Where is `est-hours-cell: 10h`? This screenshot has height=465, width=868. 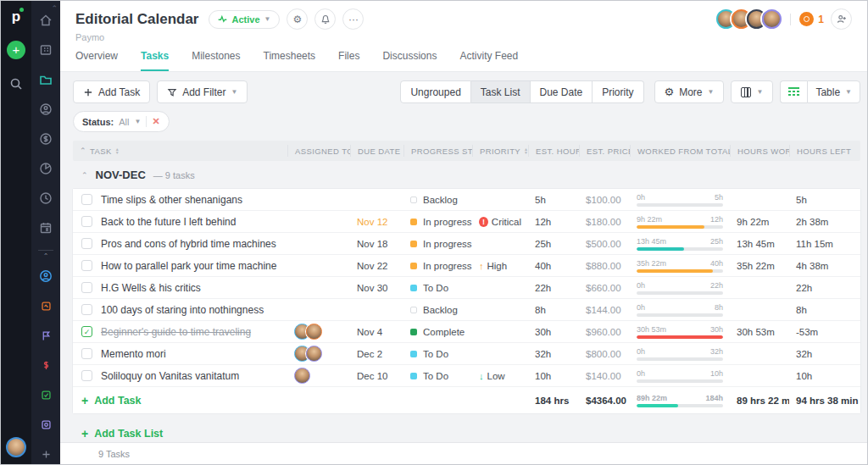 est-hours-cell: 10h is located at coordinates (554, 376).